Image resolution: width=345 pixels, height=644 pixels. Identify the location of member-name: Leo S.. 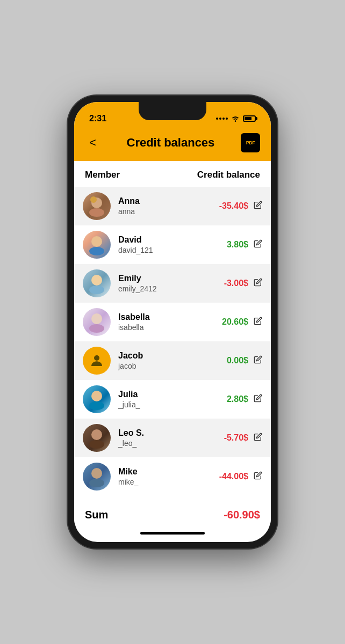
(171, 433).